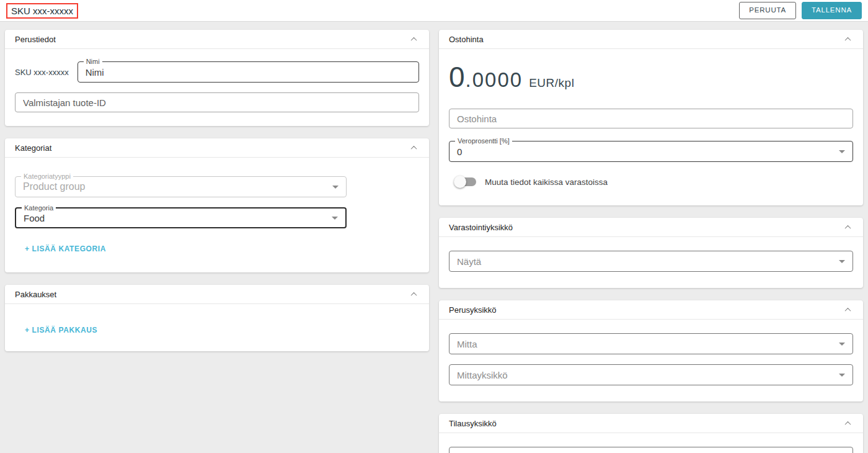 The image size is (868, 453). Describe the element at coordinates (651, 310) in the screenshot. I see `card-perusyksikko-header: Perusyksikkö` at that location.